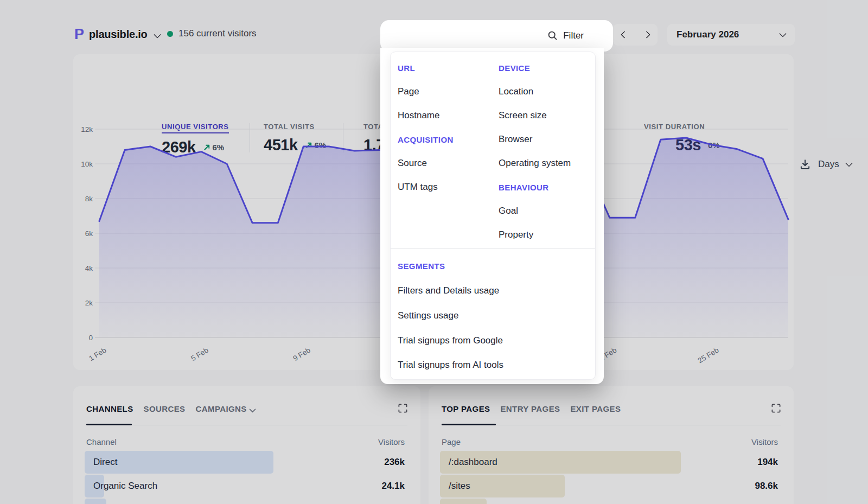  Describe the element at coordinates (496, 291) in the screenshot. I see `segment-item-filters-and-details-usage: Filters and Details usage` at that location.